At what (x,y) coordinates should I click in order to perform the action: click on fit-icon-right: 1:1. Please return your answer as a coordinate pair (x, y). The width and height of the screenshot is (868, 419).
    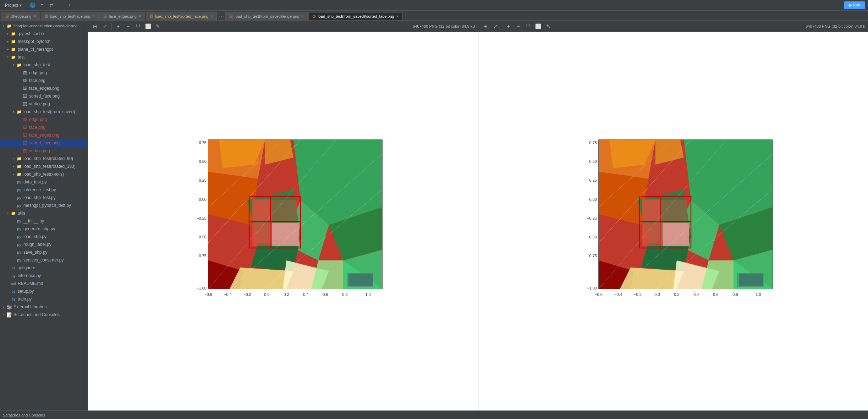
    Looking at the image, I should click on (528, 26).